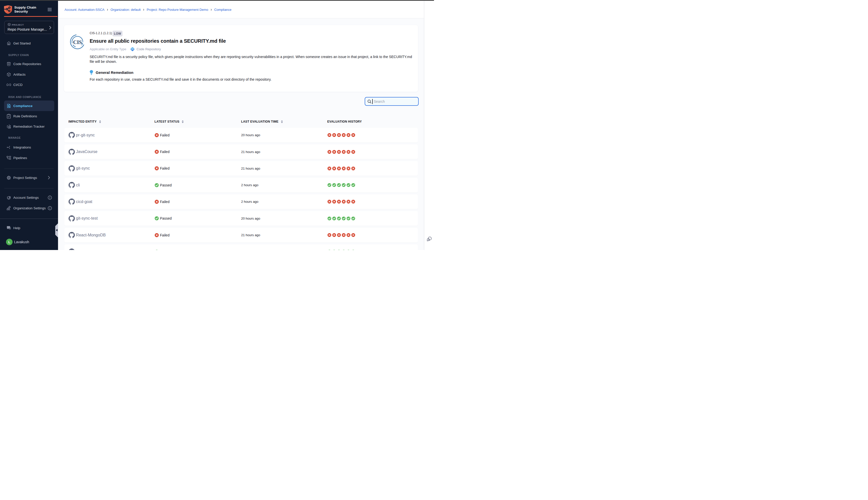 This screenshot has width=868, height=500. Describe the element at coordinates (78, 42) in the screenshot. I see `svg-text: CIS` at that location.